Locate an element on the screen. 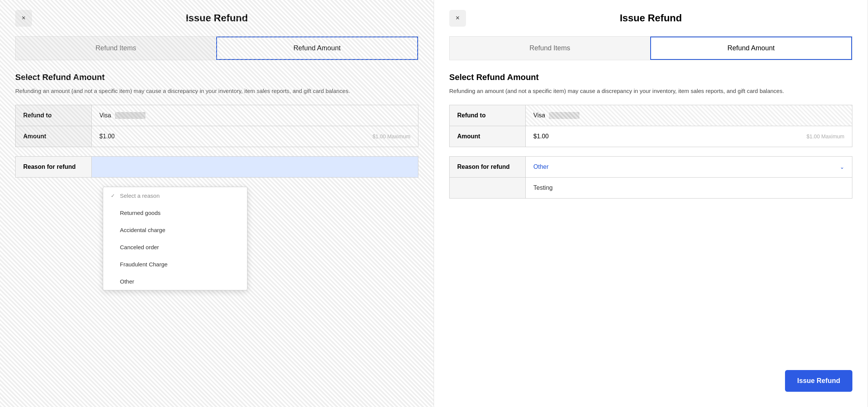 The height and width of the screenshot is (407, 868). refund-to-row-right: Refund to Visa is located at coordinates (651, 115).